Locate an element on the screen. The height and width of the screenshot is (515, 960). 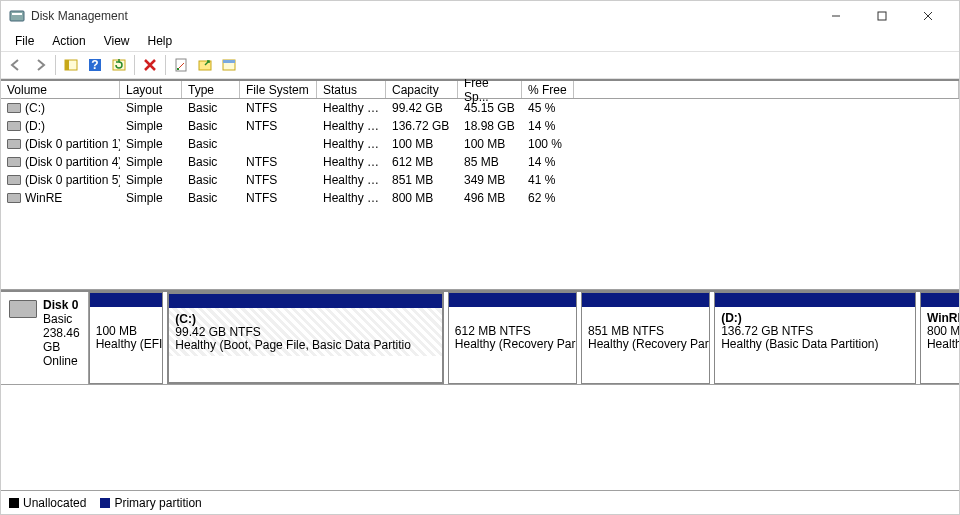
partition: 612 MB NTFSHealthy (Recovery Par is located at coordinates (512, 338).